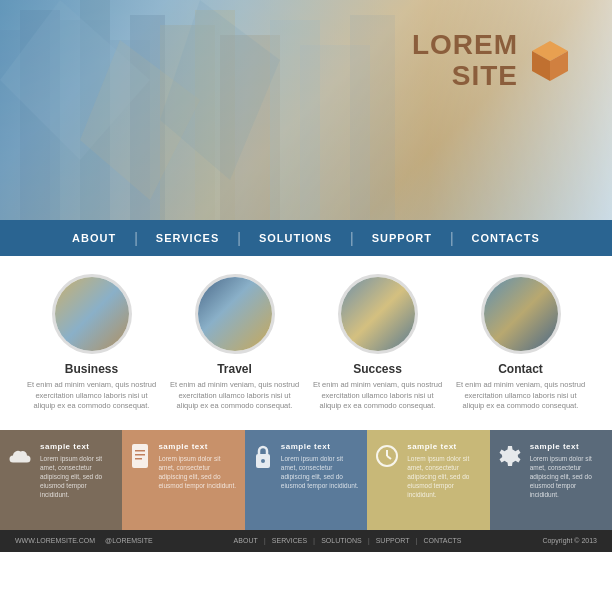 The height and width of the screenshot is (612, 612). What do you see at coordinates (492, 61) in the screenshot?
I see `logo-area: LOREM SITE` at bounding box center [492, 61].